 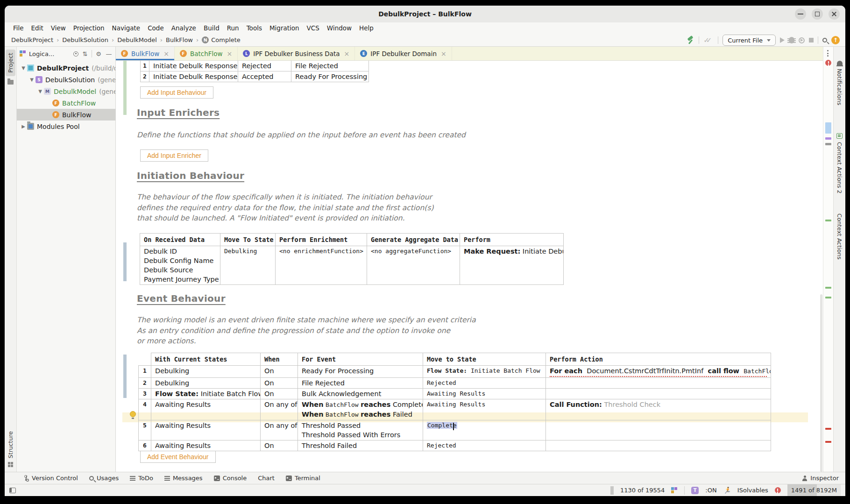 I want to click on tab-batchflow: F BatchFlow ×, so click(x=206, y=53).